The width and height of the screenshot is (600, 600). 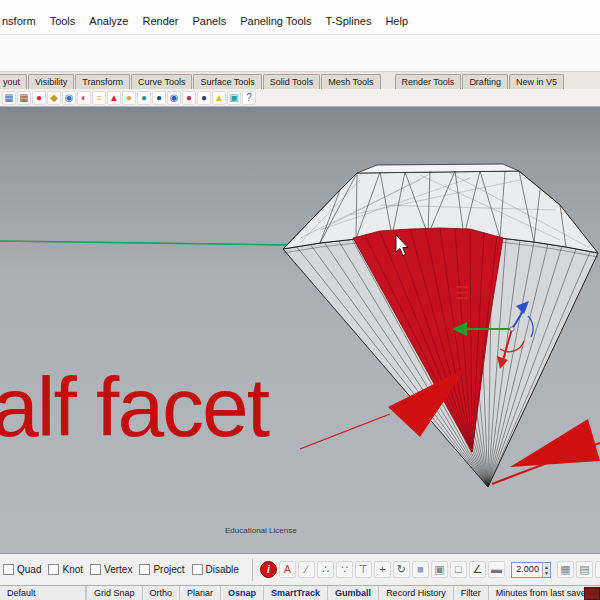 I want to click on layer-color-swatch, so click(x=592, y=594).